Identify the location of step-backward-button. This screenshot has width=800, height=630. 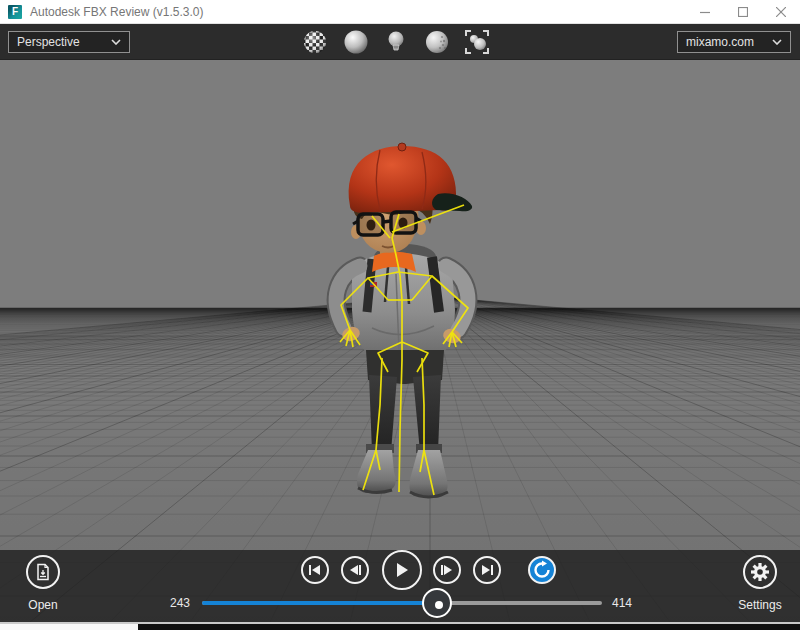
(355, 570).